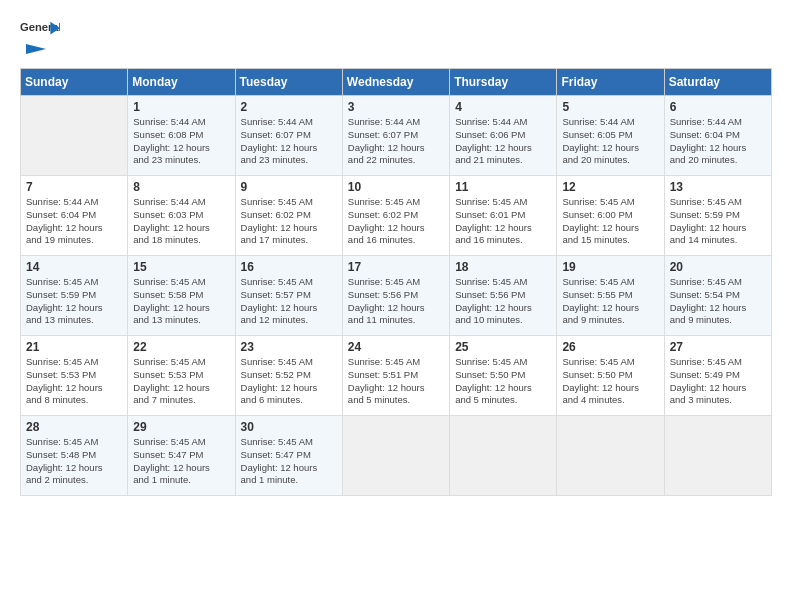  What do you see at coordinates (396, 376) in the screenshot?
I see `calendar-week-4: 21Sunrise: 5:45 AM Sunset: 5:53 PM Dayli…` at bounding box center [396, 376].